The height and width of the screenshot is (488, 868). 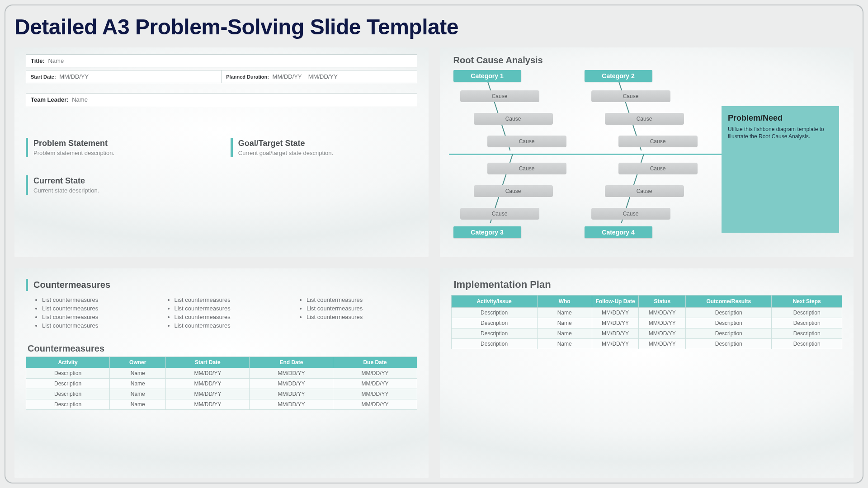 I want to click on problem-need-heading: Problem/Need, so click(x=780, y=118).